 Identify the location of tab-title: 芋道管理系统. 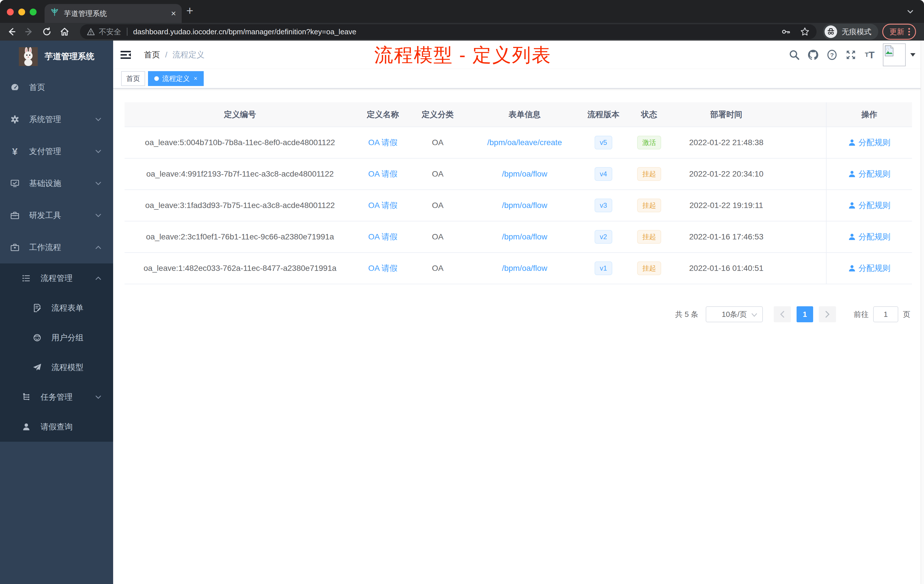
(117, 14).